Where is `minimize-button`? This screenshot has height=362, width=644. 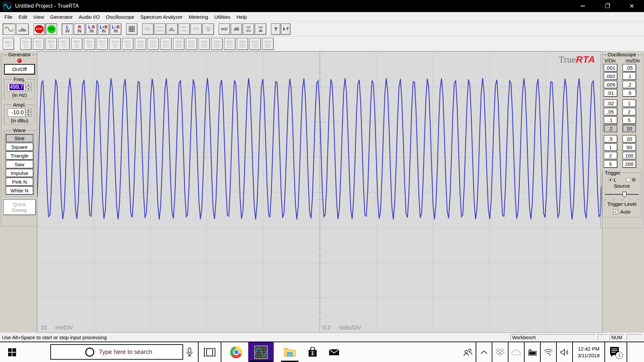
minimize-button is located at coordinates (583, 6).